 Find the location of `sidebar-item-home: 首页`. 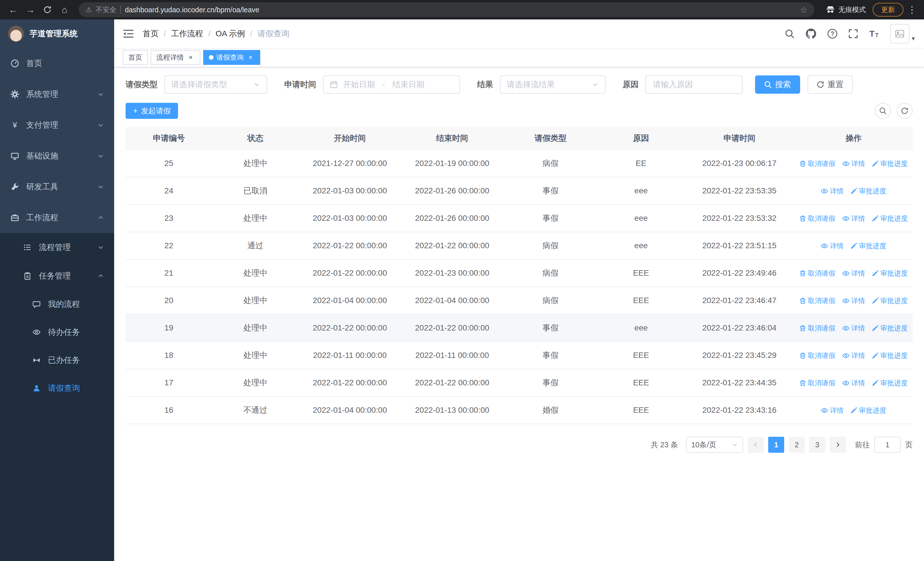

sidebar-item-home: 首页 is located at coordinates (57, 63).